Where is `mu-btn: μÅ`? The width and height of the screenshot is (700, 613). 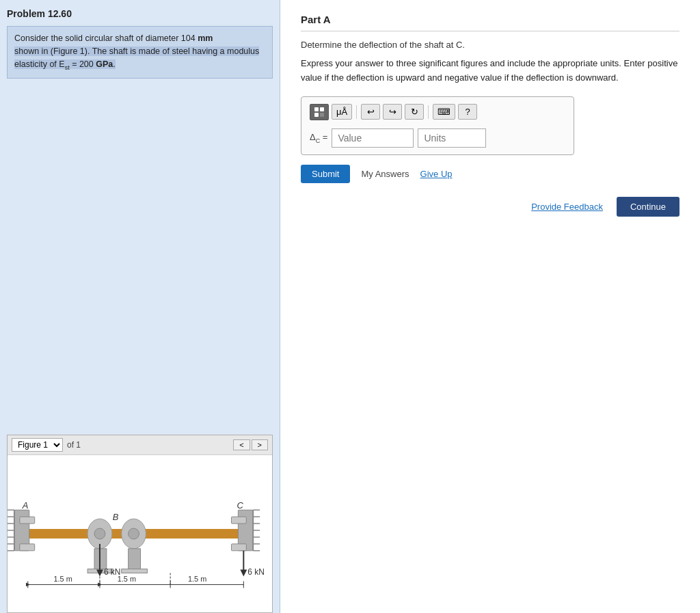 mu-btn: μÅ is located at coordinates (342, 112).